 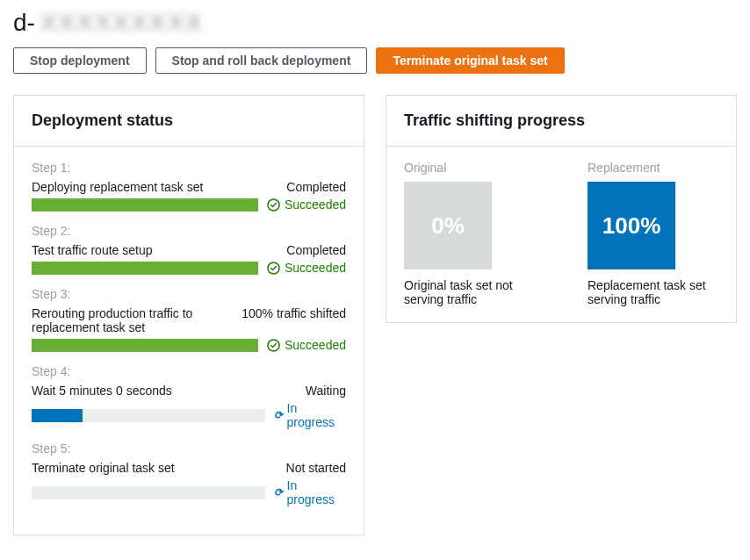 I want to click on step-label: Step 2:, so click(x=189, y=231).